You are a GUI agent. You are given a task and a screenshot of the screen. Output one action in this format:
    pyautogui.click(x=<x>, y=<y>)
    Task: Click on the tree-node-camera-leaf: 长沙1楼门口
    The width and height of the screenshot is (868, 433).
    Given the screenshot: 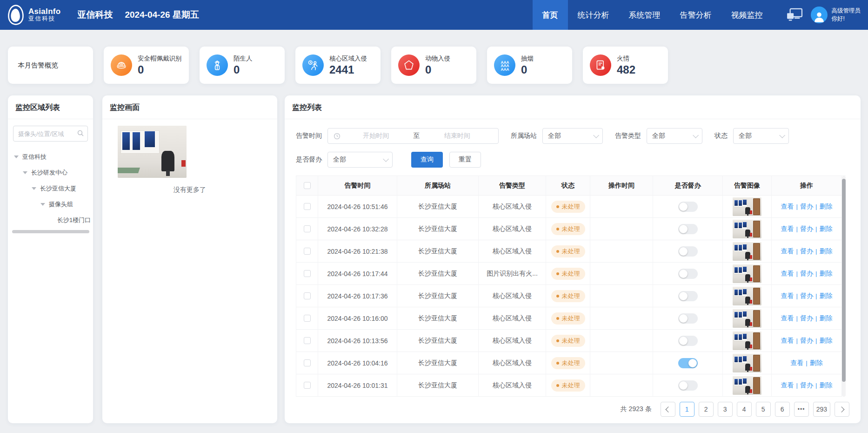 What is the action you would take?
    pyautogui.click(x=50, y=220)
    